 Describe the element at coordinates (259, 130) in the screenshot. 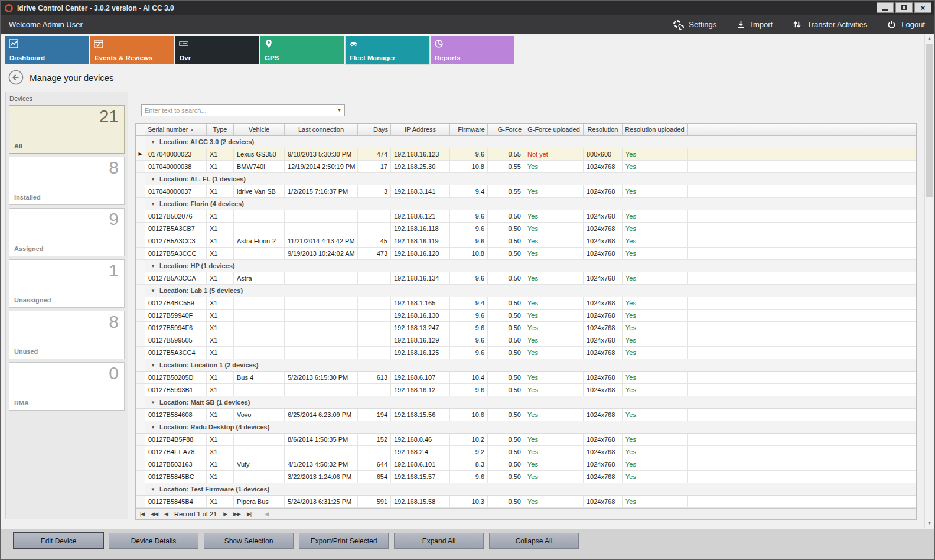

I see `column-header-vehicle: Vehicle` at that location.